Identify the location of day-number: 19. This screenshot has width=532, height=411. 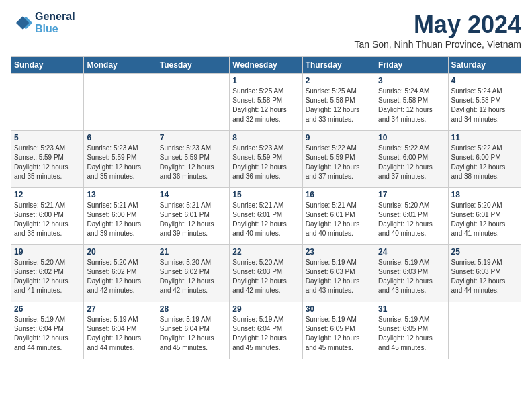
(47, 252).